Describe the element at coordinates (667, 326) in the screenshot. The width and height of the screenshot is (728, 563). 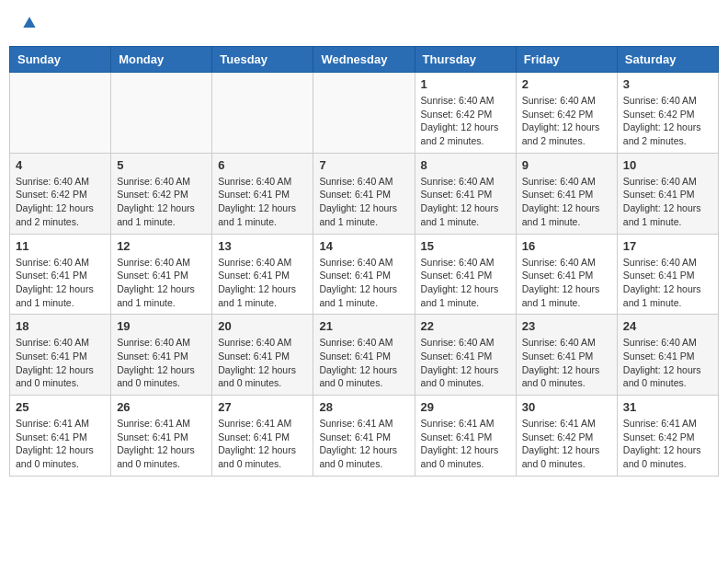
I see `day-number: 24` at that location.